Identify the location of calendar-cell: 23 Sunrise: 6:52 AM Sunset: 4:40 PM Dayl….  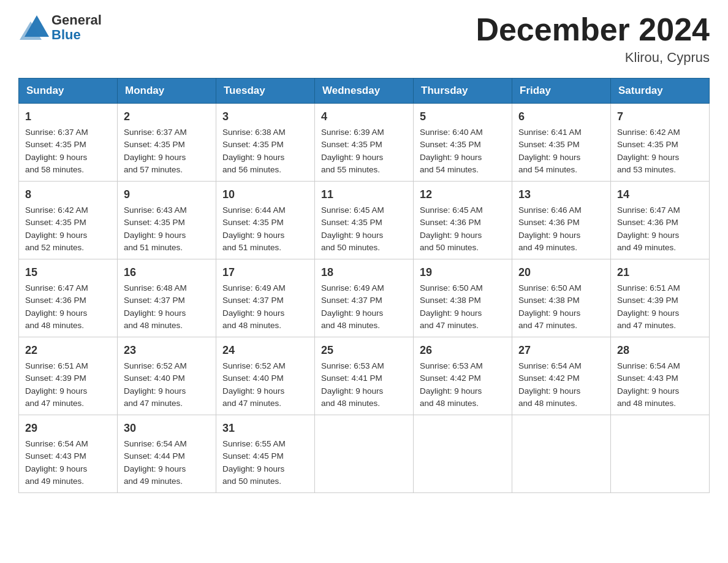
(167, 377).